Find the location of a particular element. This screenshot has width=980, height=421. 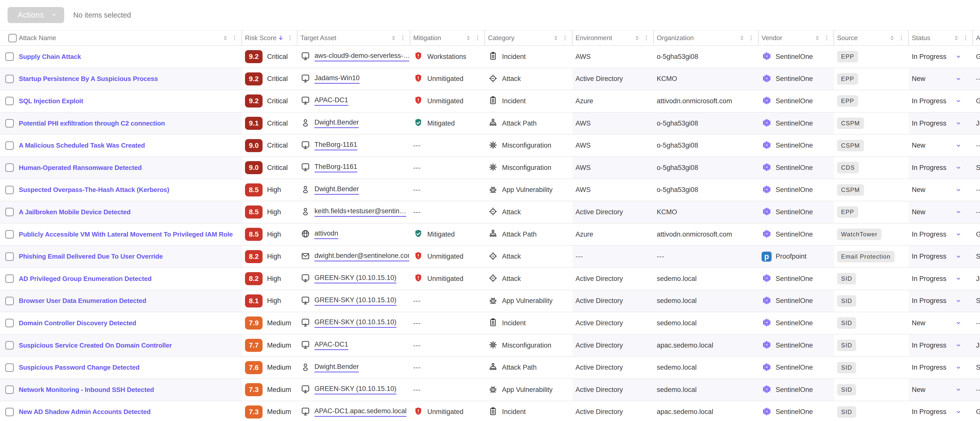

attack-name-link: Human-Operated Ransomware Detected is located at coordinates (80, 168).